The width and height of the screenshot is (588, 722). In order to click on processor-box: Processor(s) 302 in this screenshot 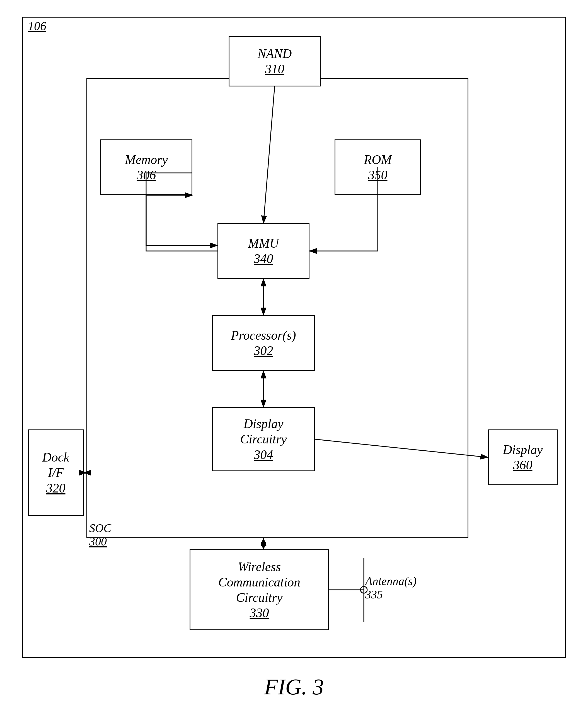, I will do `click(264, 343)`.